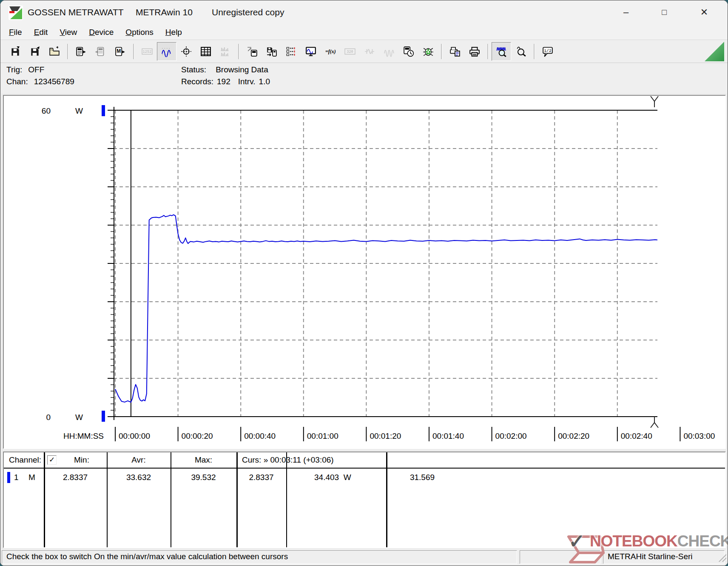 Image resolution: width=728 pixels, height=566 pixels. What do you see at coordinates (164, 12) in the screenshot?
I see `title-app: METRAwin 10` at bounding box center [164, 12].